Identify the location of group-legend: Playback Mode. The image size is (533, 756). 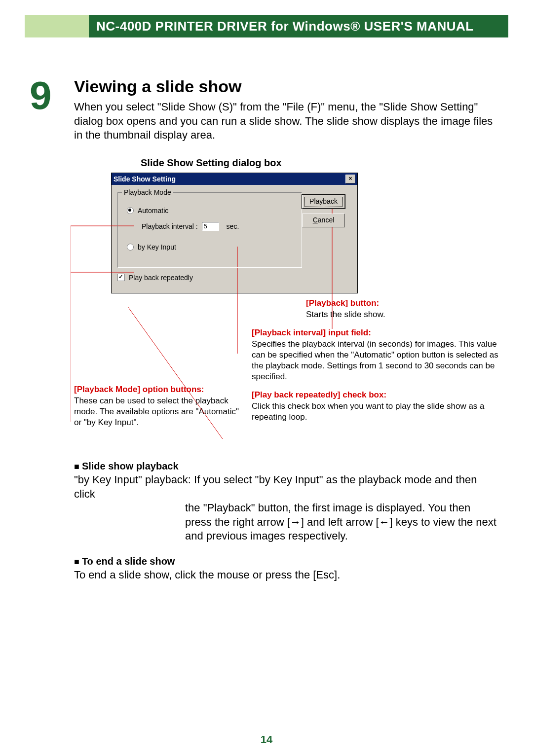
(148, 192).